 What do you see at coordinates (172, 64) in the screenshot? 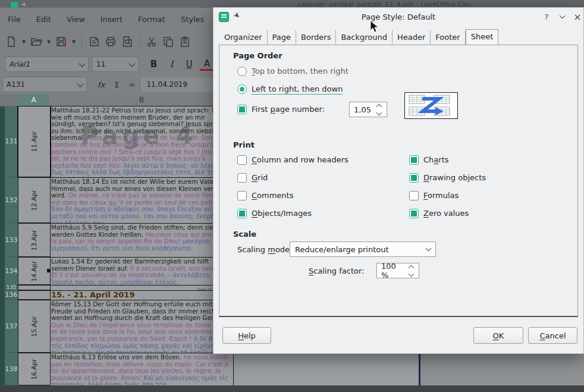
I see `italic-button: I` at bounding box center [172, 64].